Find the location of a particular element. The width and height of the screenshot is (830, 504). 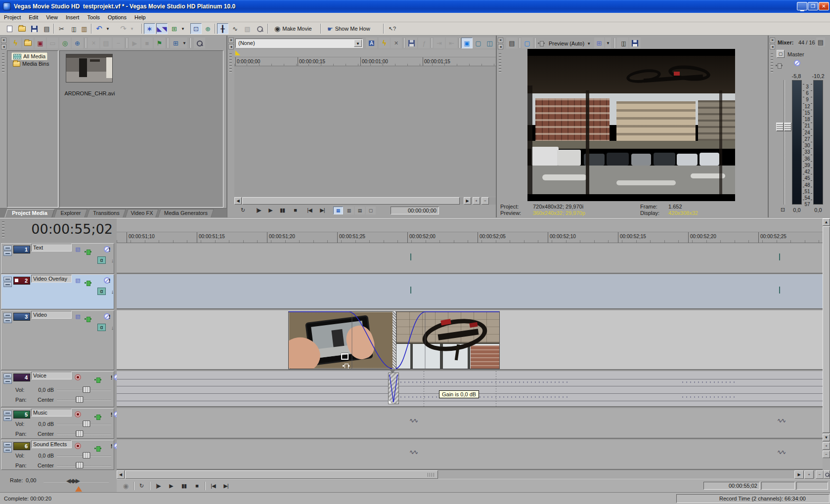

preview-video-area is located at coordinates (631, 125).